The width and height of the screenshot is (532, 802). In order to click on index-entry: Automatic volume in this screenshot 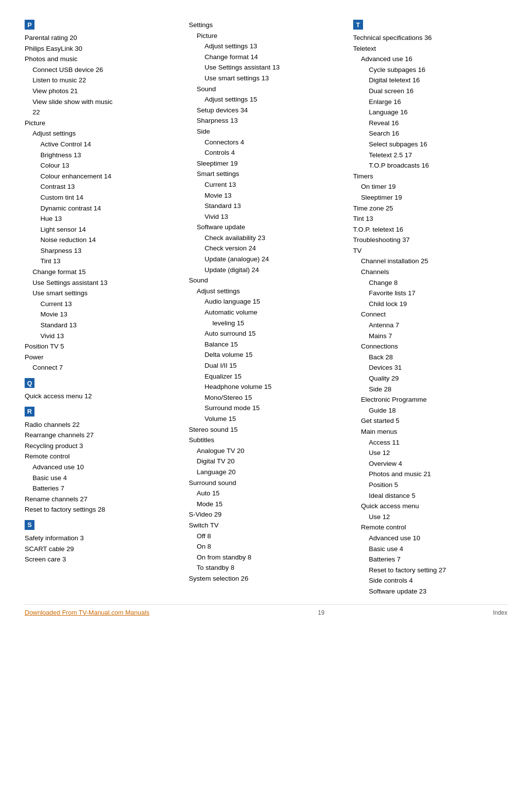, I will do `click(274, 313)`.